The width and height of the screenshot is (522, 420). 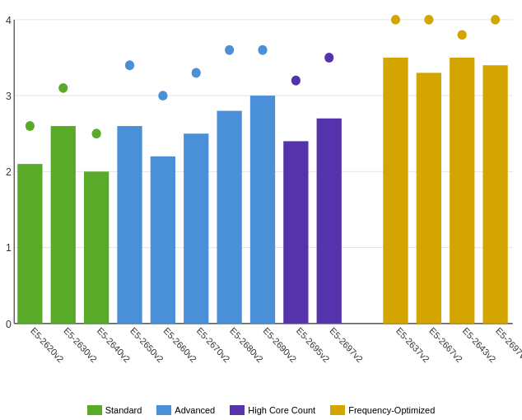 I want to click on legend-label: High Core Count, so click(x=282, y=410).